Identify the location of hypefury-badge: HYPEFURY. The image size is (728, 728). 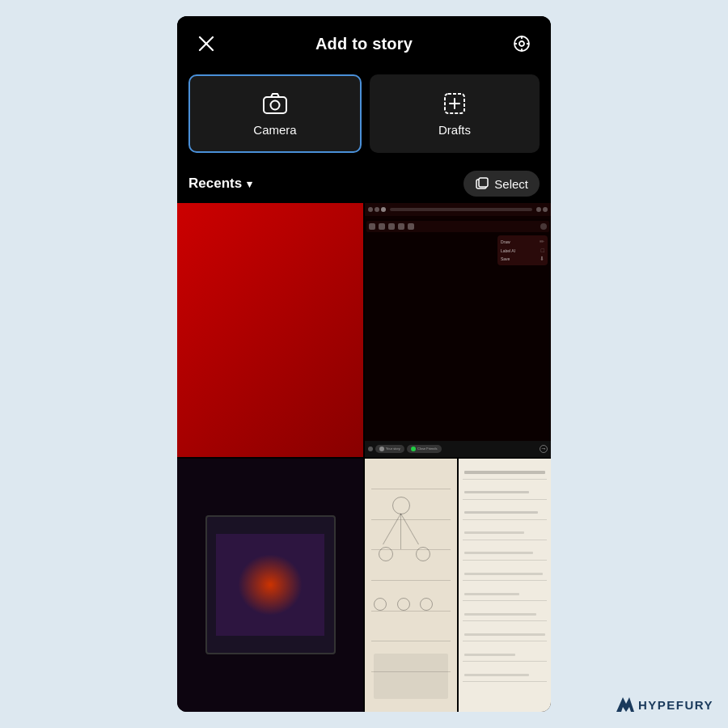
(665, 705).